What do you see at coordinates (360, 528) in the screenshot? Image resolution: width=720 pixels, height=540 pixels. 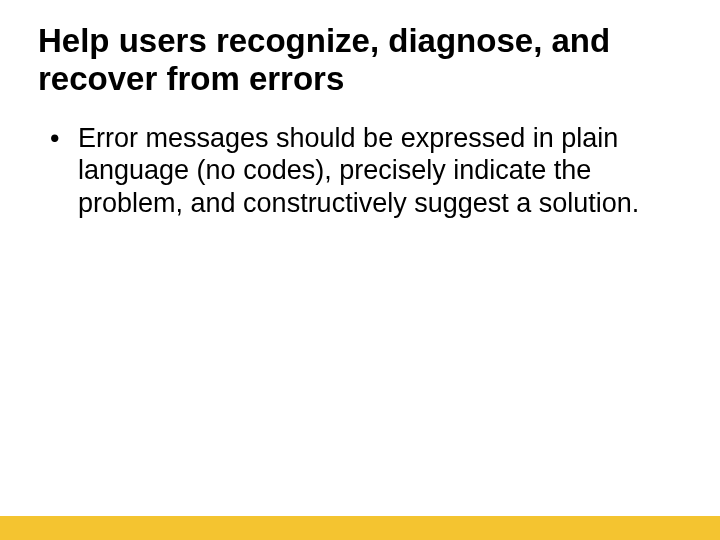 I see `footer-accent-bar` at bounding box center [360, 528].